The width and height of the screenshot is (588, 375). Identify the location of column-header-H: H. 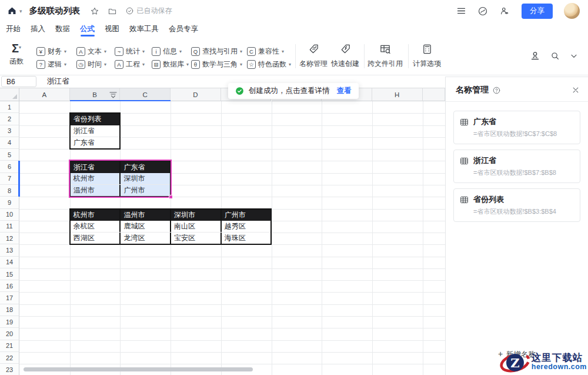
(397, 95).